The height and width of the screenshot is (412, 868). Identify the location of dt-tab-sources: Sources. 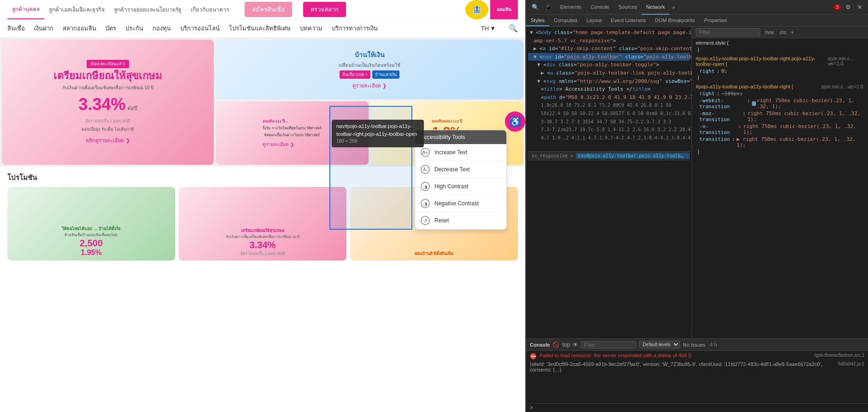
(628, 7).